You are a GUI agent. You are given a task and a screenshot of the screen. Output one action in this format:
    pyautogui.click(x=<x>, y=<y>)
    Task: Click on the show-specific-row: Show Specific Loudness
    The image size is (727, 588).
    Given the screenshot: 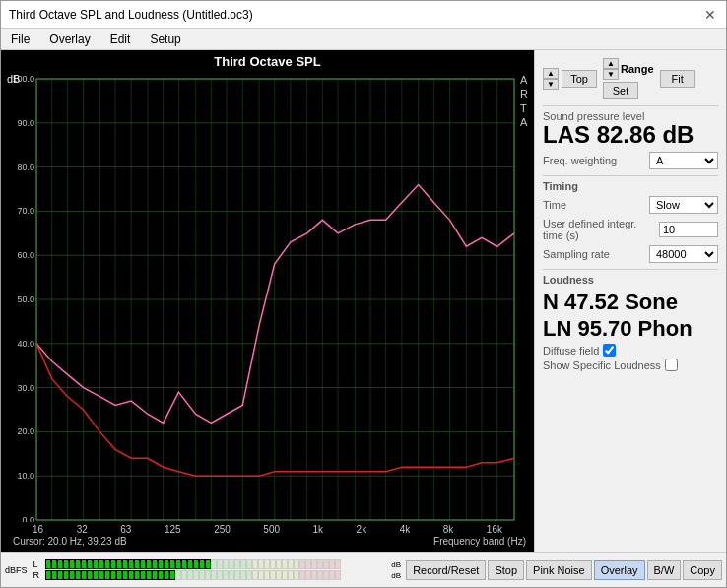 What is the action you would take?
    pyautogui.click(x=630, y=364)
    